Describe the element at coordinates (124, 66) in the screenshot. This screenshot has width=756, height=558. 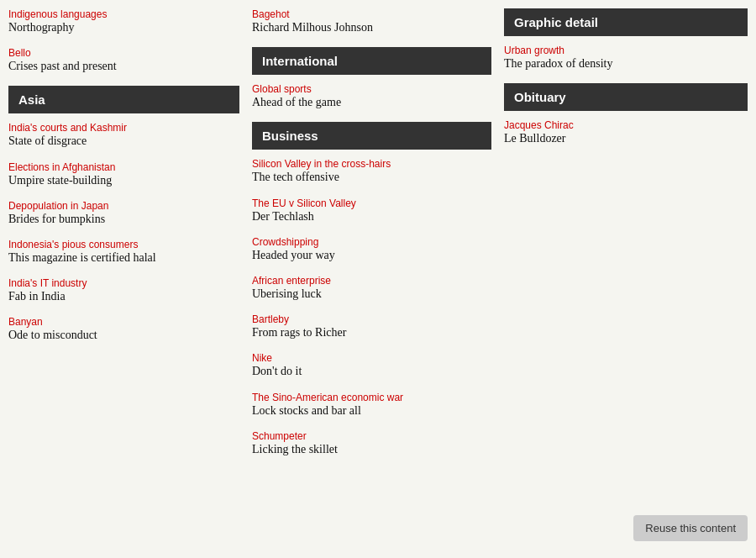
I see `article-title: Crises past and present` at that location.